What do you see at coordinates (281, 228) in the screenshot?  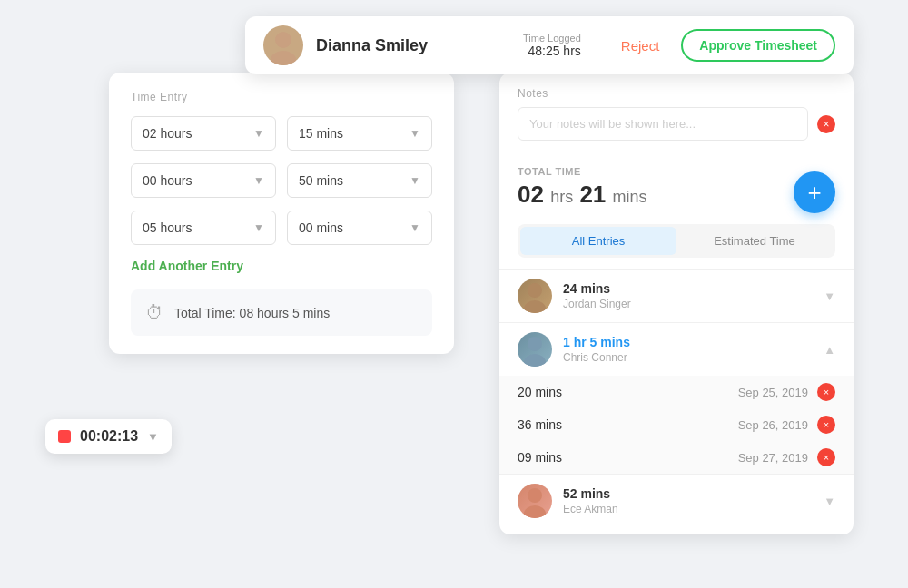 I see `time-row-3: 05 hours ▼ 00 mins ▼` at bounding box center [281, 228].